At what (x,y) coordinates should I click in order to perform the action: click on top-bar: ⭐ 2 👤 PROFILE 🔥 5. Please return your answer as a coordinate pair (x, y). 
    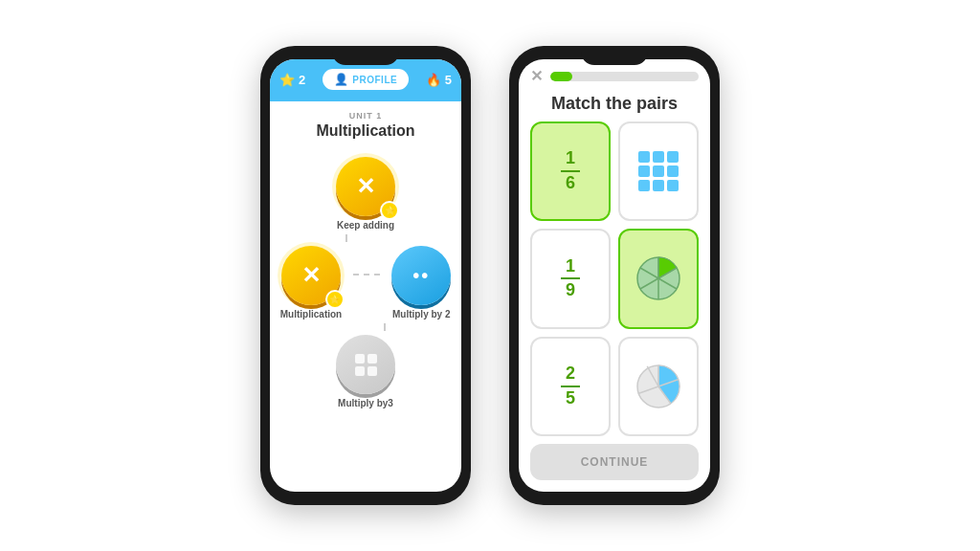
    Looking at the image, I should click on (366, 80).